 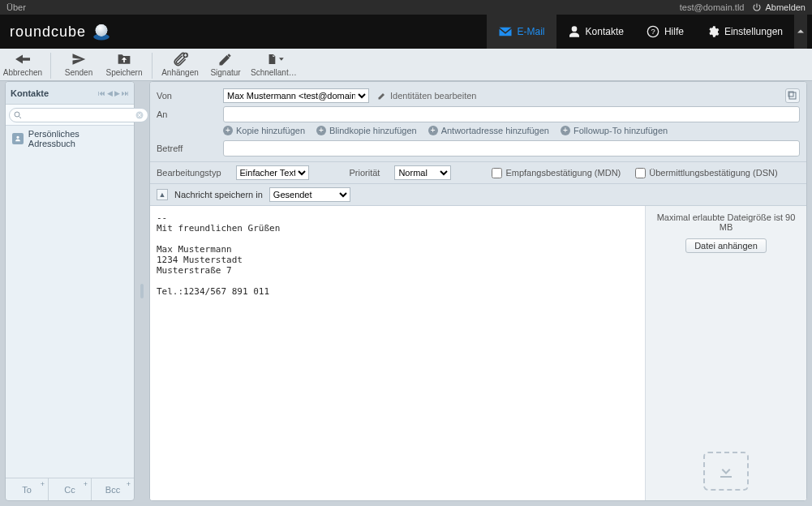 I want to click on about-link: Über, so click(x=16, y=7).